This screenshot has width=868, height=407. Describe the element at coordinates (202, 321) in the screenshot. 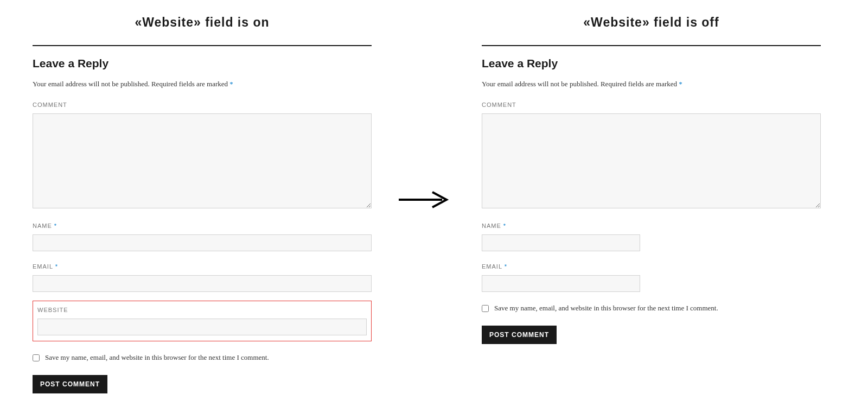

I see `website-field-highlight: WEBSITE` at that location.